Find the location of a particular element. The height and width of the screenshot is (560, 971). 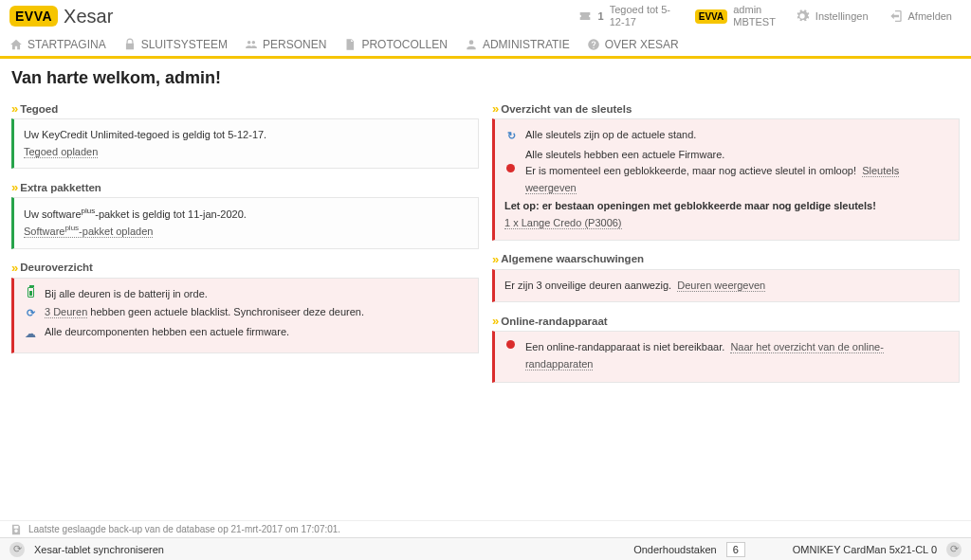

blocked-key-icon is located at coordinates (511, 168).